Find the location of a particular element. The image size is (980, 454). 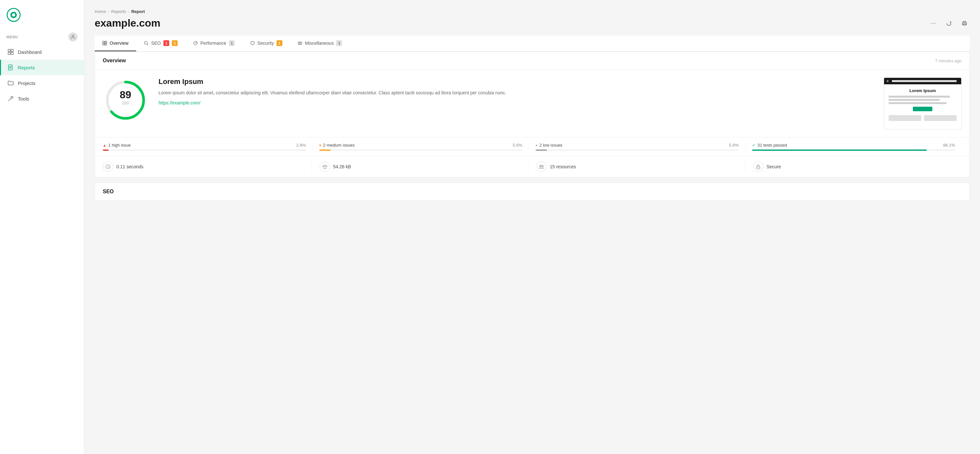

refresh-icon is located at coordinates (949, 24).